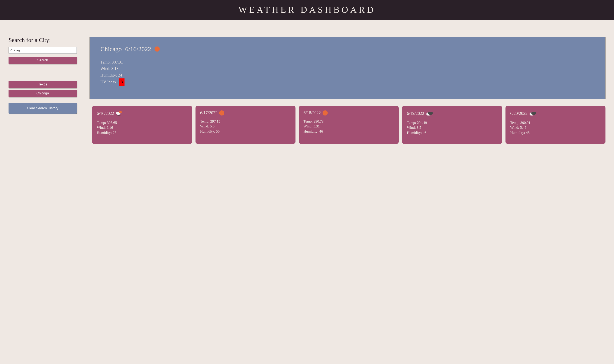  I want to click on current-date: 6/16/2022, so click(138, 49).